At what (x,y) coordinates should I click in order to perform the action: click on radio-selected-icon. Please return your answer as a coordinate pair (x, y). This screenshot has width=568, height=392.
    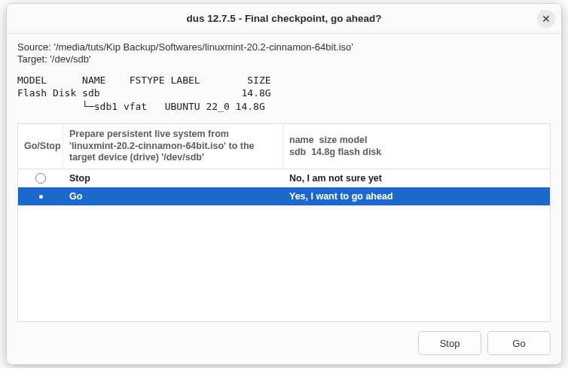
    Looking at the image, I should click on (41, 197).